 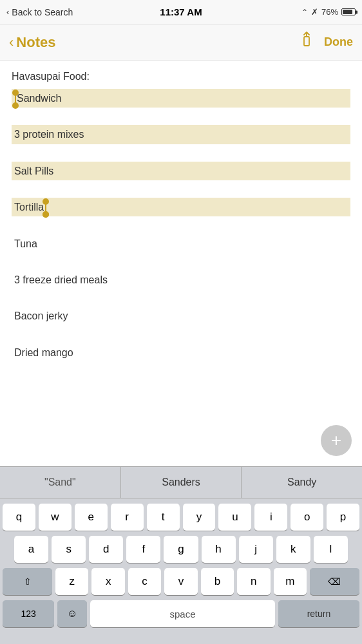 What do you see at coordinates (305, 12) in the screenshot?
I see `location-icon: ⌃` at bounding box center [305, 12].